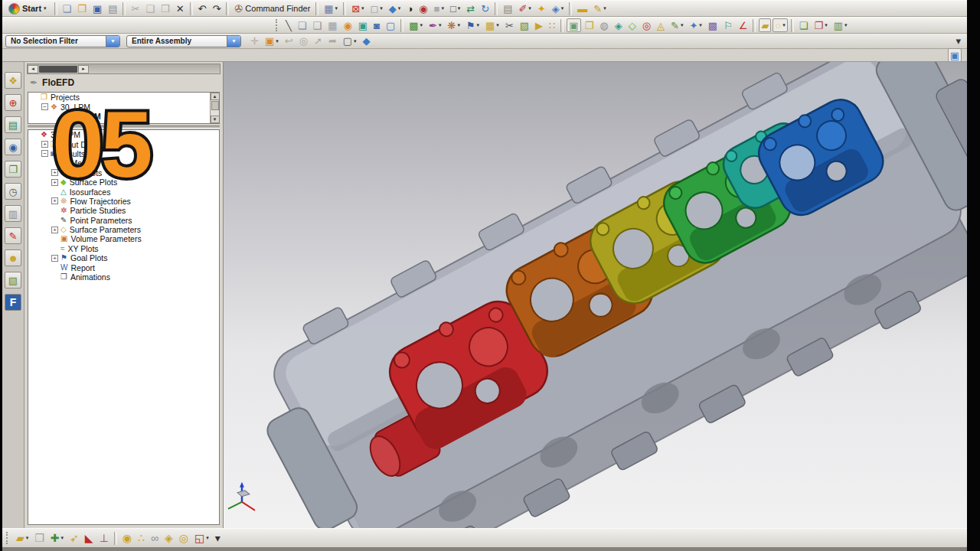 The height and width of the screenshot is (551, 980). Describe the element at coordinates (13, 191) in the screenshot. I see `system-clock-button: ◷` at that location.